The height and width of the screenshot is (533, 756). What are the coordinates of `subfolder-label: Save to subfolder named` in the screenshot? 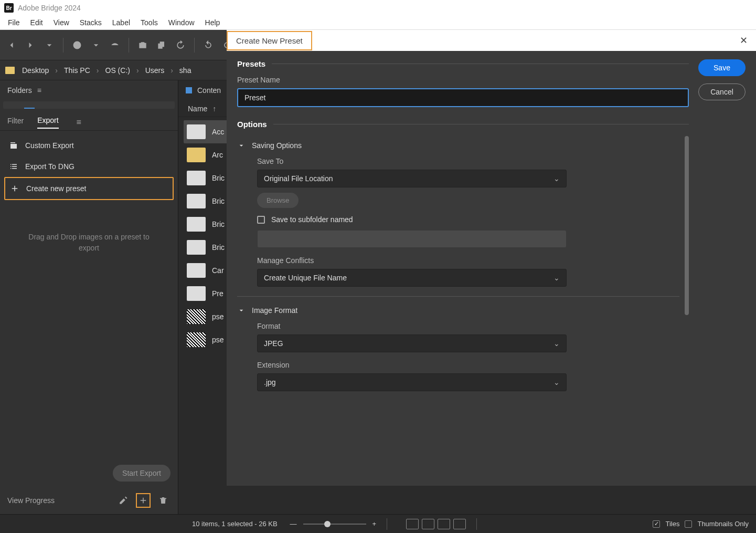 It's located at (312, 220).